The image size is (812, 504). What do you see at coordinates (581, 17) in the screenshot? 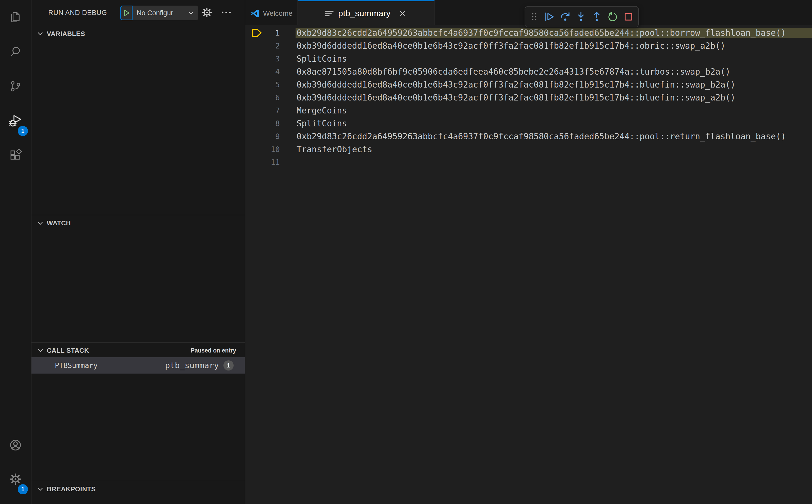
I see `step-into-icon` at bounding box center [581, 17].